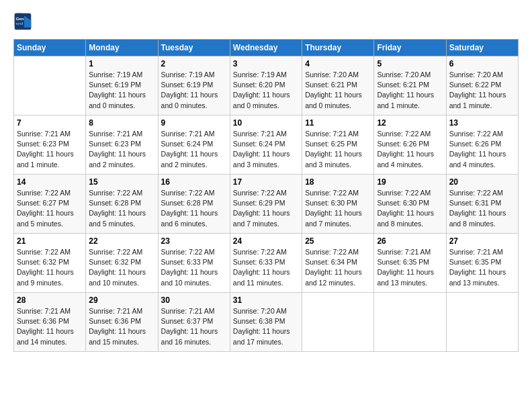  Describe the element at coordinates (194, 326) in the screenshot. I see `day-info: Sunrise: 7:21 AMSunset: 6:37 PMDaylight:…` at that location.